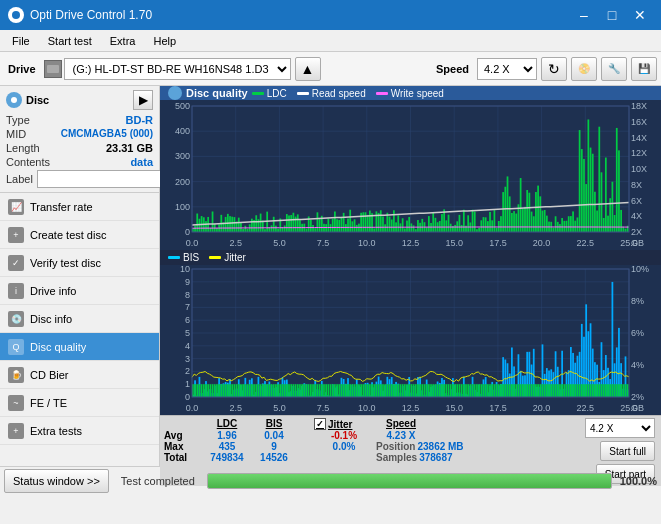 The image size is (661, 524). Describe the element at coordinates (308, 69) in the screenshot. I see `drive-eject-button: ▲` at that location.